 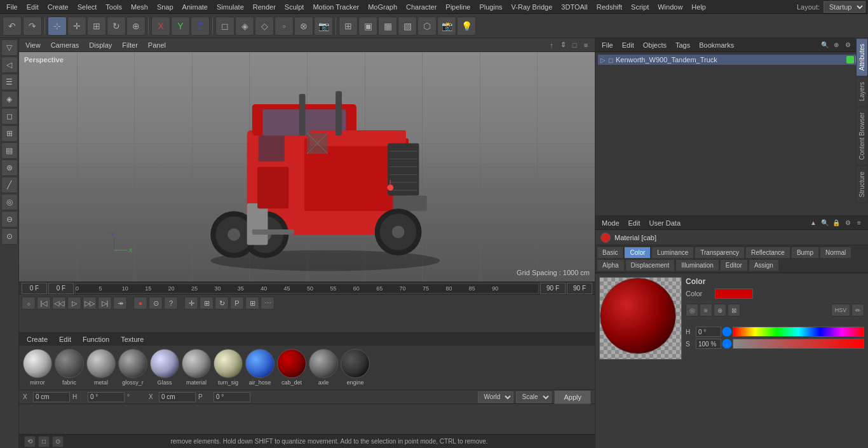 I want to click on obj-search-icon: 🔍, so click(x=825, y=45).